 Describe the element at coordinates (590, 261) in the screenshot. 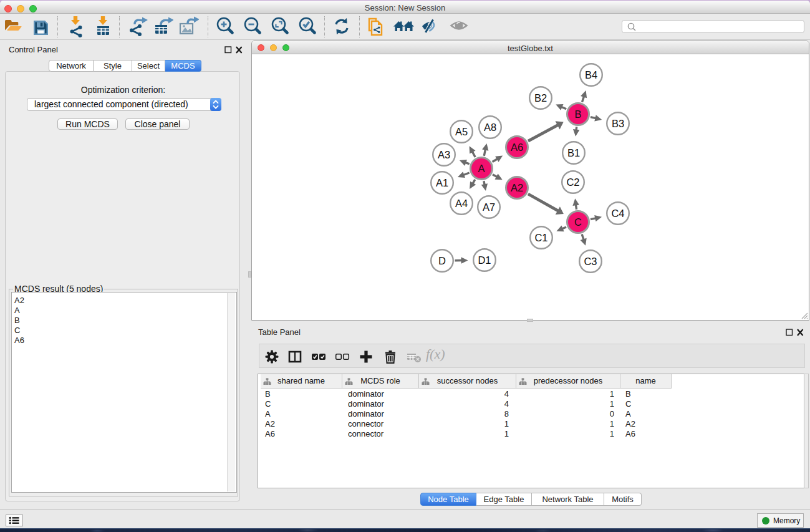

I see `svg-text: C3` at that location.